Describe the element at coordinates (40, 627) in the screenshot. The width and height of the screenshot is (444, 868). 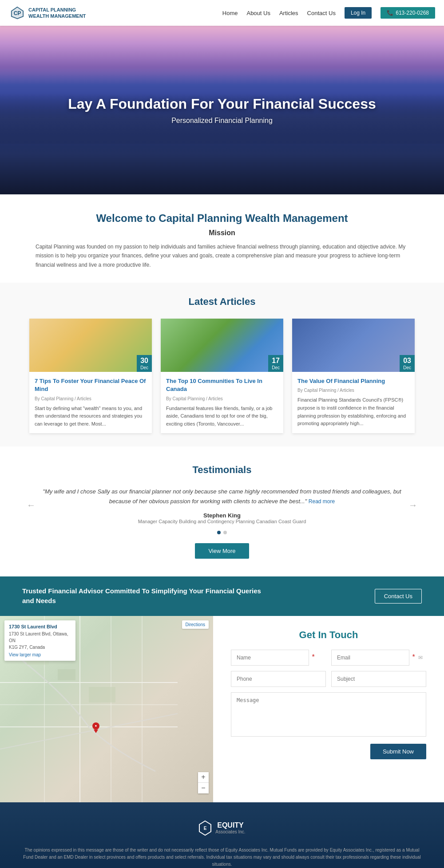
I see `map-address-title: 1730 St Laurent Blvd` at that location.